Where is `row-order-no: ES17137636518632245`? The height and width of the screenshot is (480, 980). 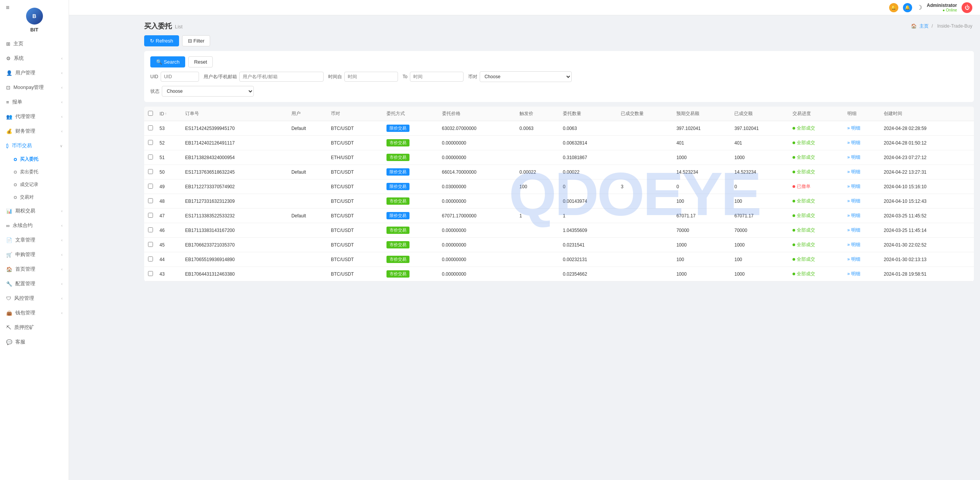
row-order-no: ES17137636518632245 is located at coordinates (235, 172).